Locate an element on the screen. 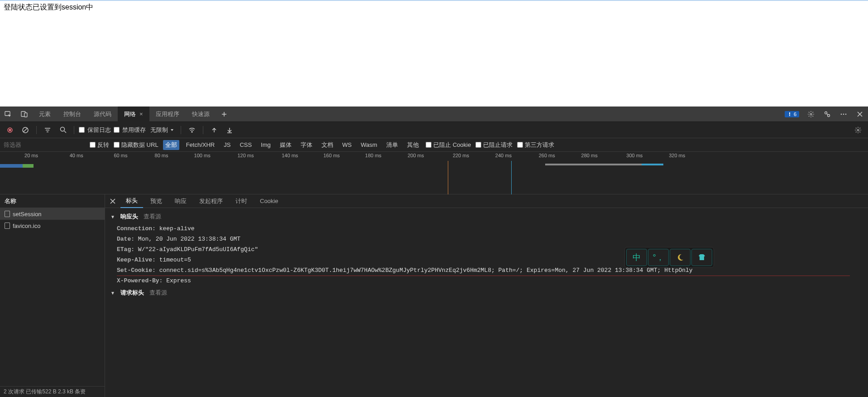 The width and height of the screenshot is (868, 397). clear-icon is located at coordinates (25, 130).